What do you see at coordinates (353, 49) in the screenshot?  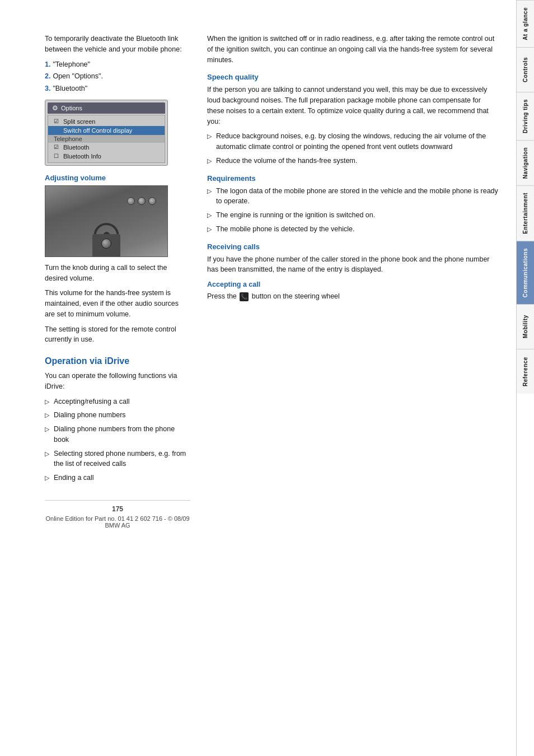 I see `right-intro: When the ignition is switched off or in …` at bounding box center [353, 49].